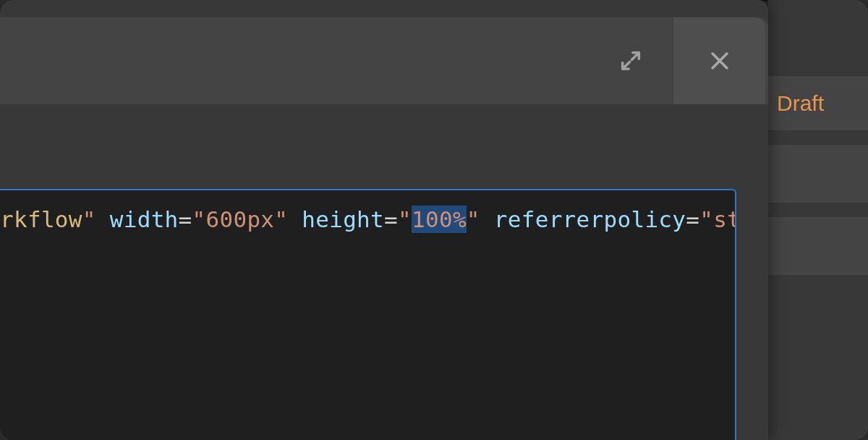  Describe the element at coordinates (720, 61) in the screenshot. I see `close-icon` at that location.